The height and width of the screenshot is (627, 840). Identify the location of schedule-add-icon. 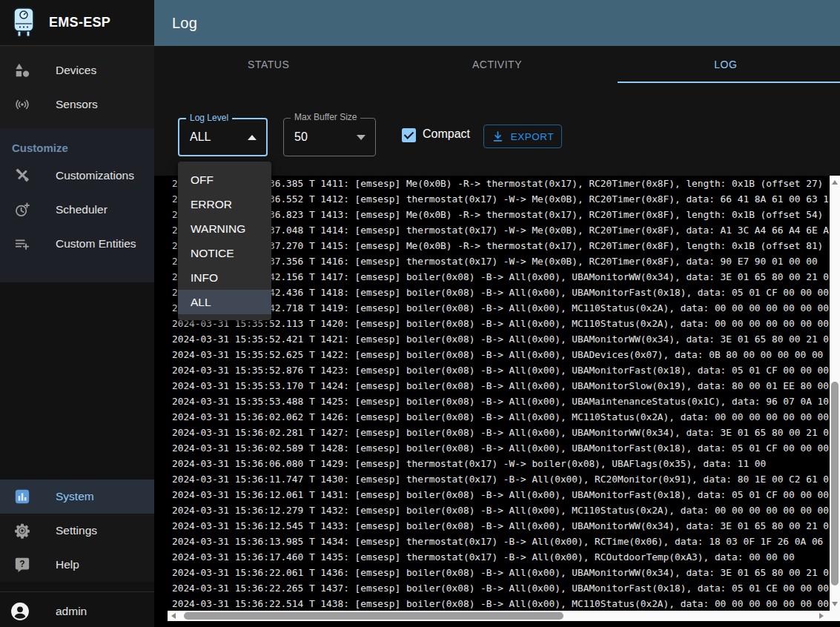
(22, 210).